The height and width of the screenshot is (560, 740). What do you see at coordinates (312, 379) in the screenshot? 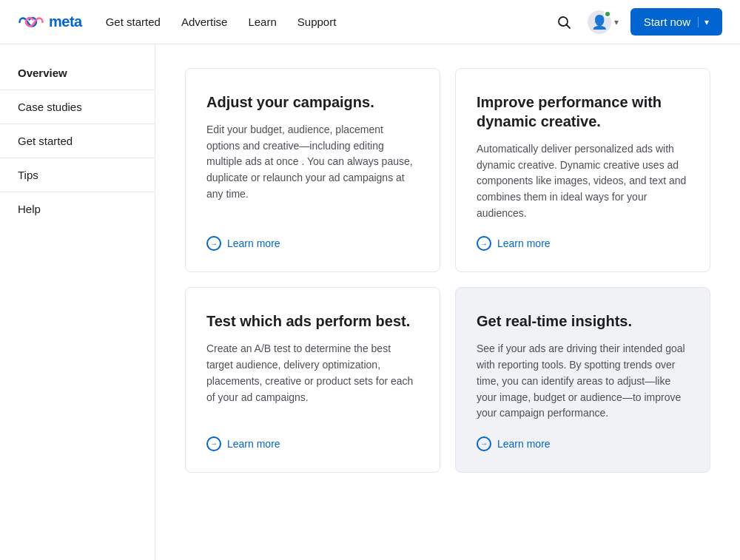
I see `card-test-ads: Test which ads perform best. Create an A…` at bounding box center [312, 379].